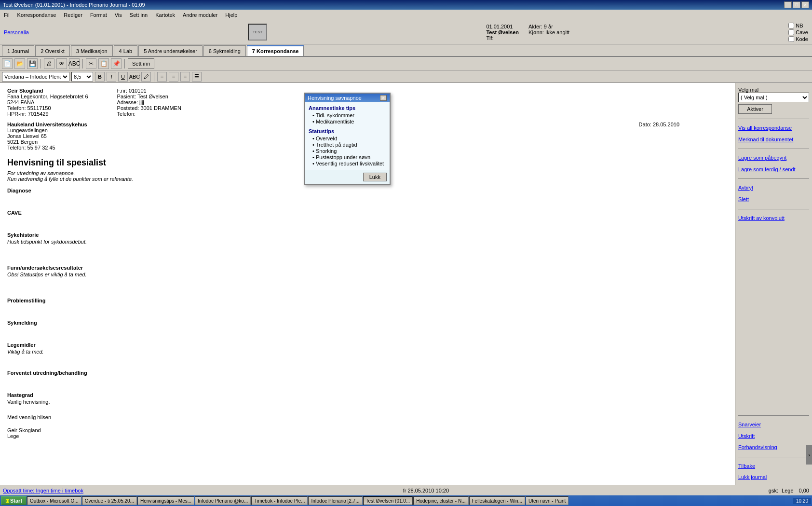 The height and width of the screenshot is (506, 812). I want to click on tab-journal: 1 Journal, so click(18, 51).